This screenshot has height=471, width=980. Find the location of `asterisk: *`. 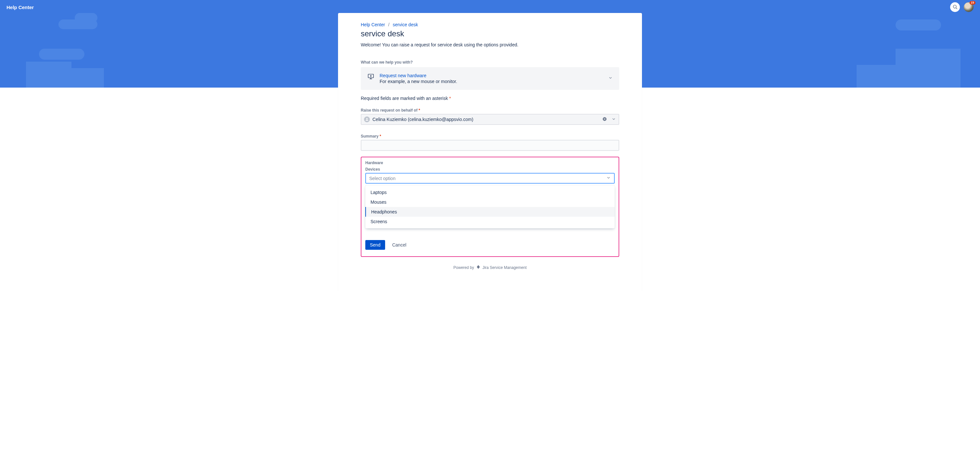

asterisk: * is located at coordinates (450, 98).